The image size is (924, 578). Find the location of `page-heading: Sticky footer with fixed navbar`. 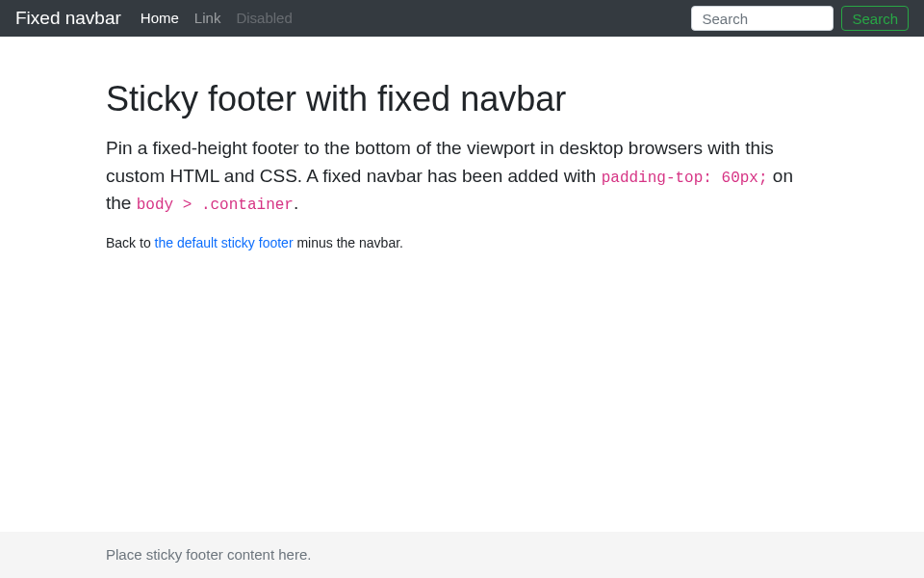

page-heading: Sticky footer with fixed navbar is located at coordinates (462, 99).